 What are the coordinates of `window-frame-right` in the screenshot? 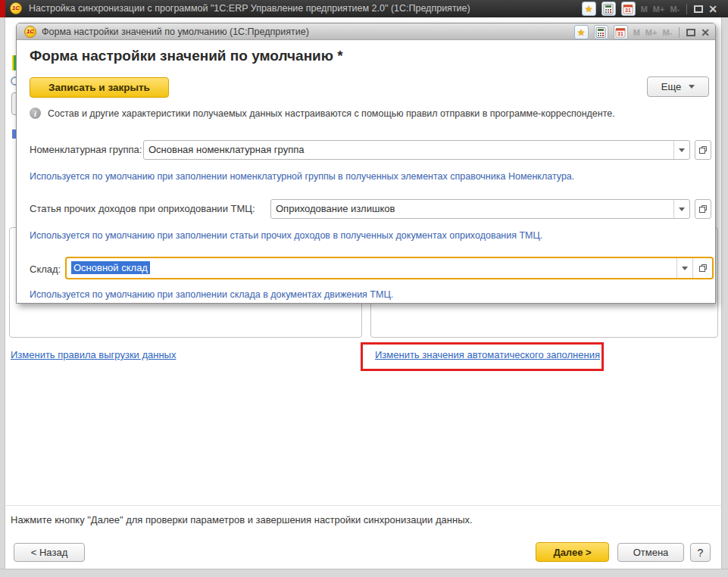 It's located at (724, 297).